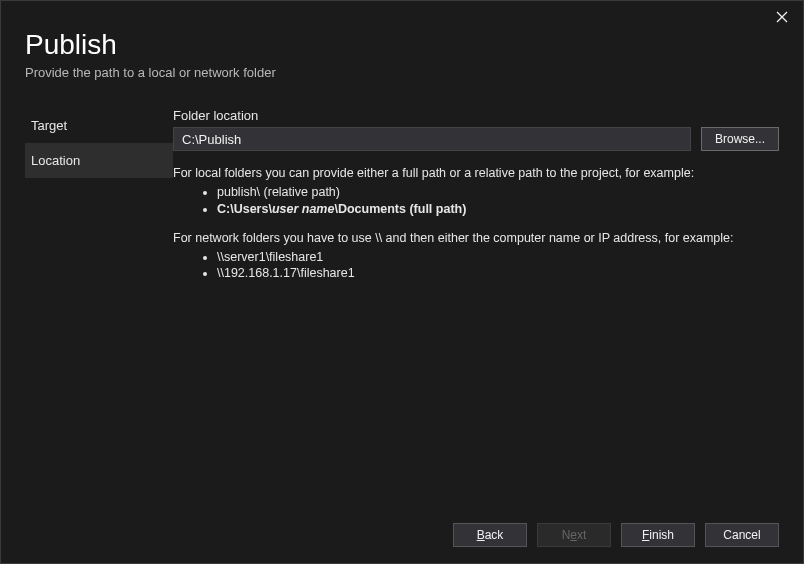 The width and height of the screenshot is (804, 564). I want to click on help-local-intro: For local folders you can provide either…, so click(476, 174).